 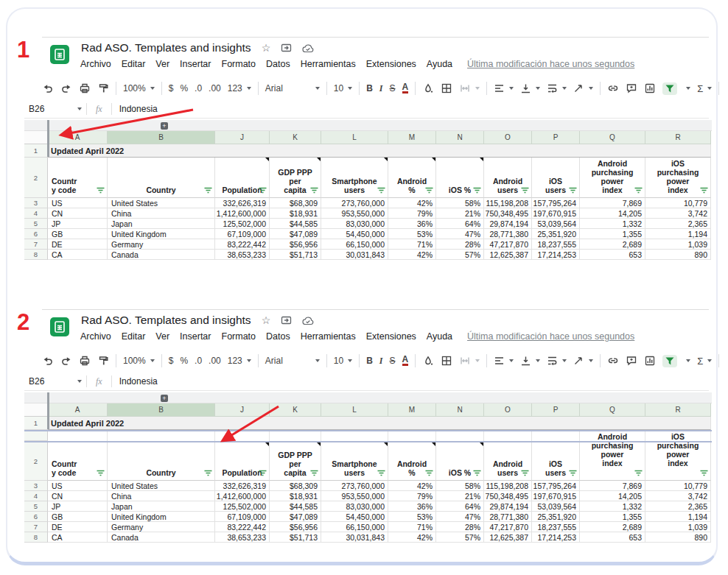 What do you see at coordinates (239, 336) in the screenshot?
I see `menu-formato: Formato` at bounding box center [239, 336].